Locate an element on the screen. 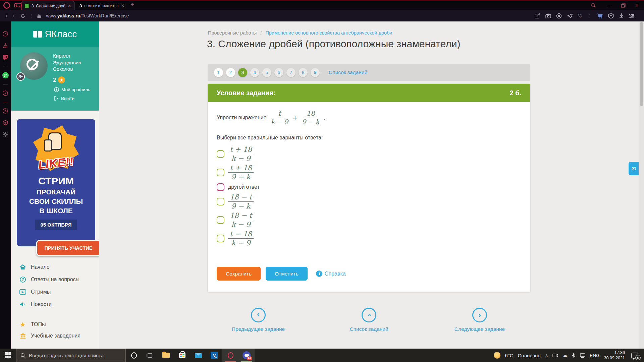 This screenshot has width=644, height=362. chevron-right-icon: › is located at coordinates (480, 315).